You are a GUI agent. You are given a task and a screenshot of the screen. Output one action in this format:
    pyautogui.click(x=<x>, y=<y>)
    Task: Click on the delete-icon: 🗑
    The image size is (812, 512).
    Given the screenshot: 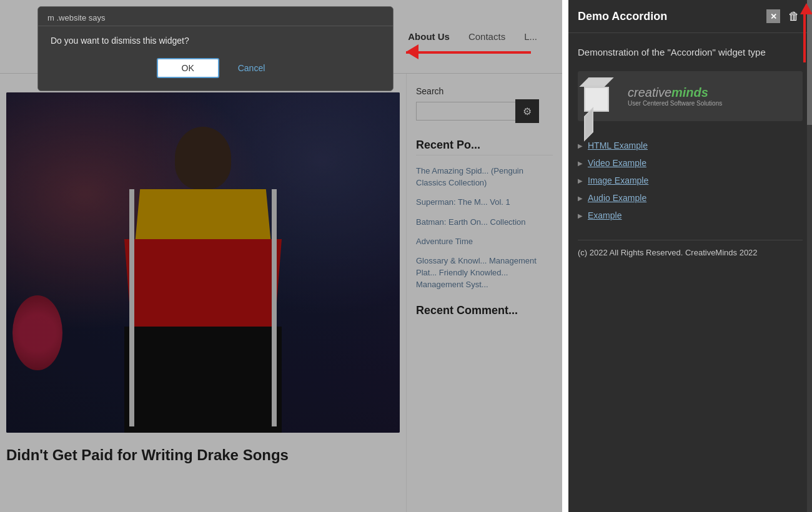 What is the action you would take?
    pyautogui.click(x=794, y=16)
    